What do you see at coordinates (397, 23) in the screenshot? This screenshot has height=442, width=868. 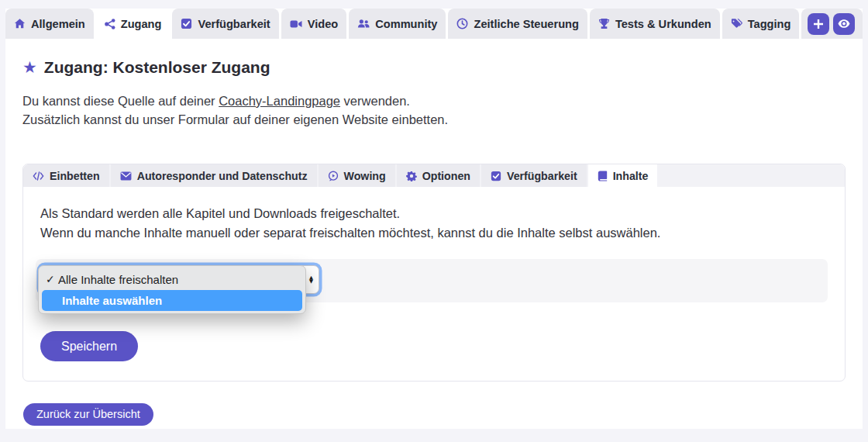 I see `tab-community: Community` at bounding box center [397, 23].